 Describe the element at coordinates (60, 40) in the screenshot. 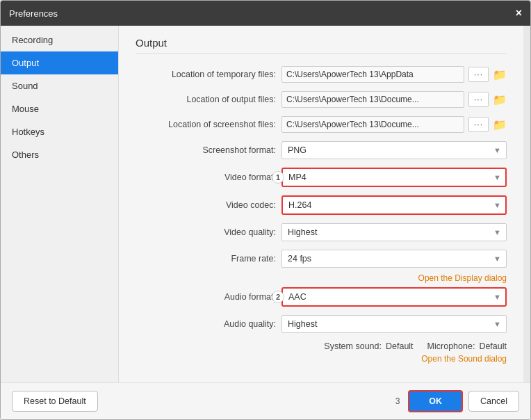

I see `sidebar-item-recording: Recording` at that location.